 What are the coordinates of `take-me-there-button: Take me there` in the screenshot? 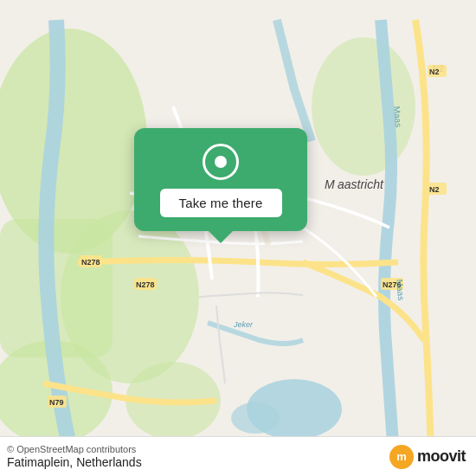 It's located at (222, 203).